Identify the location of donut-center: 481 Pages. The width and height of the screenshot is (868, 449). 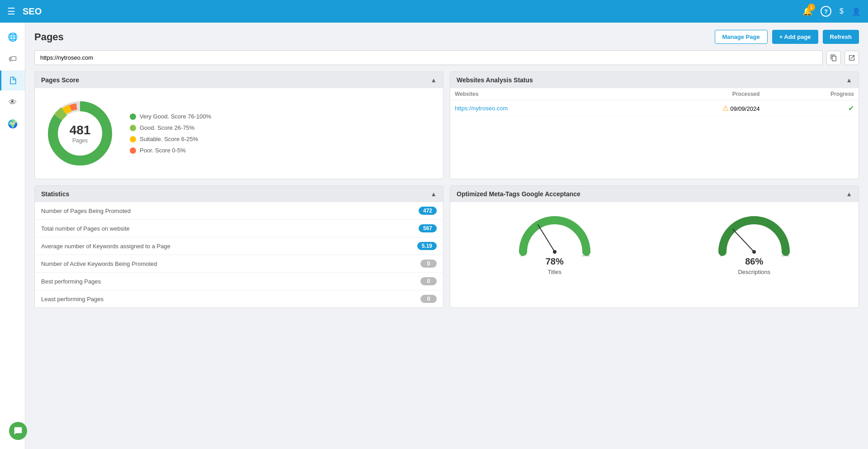
(80, 133).